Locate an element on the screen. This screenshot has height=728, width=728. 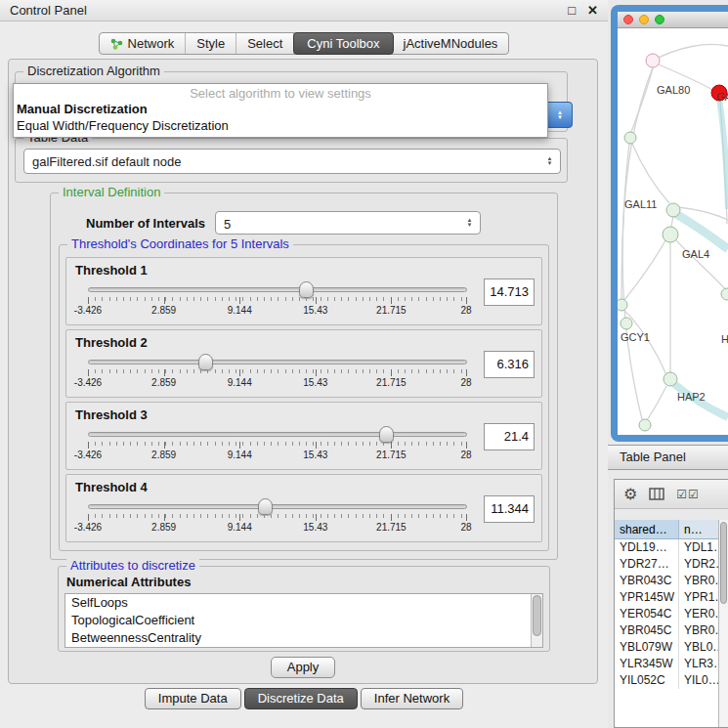
attributes-scrollbar is located at coordinates (536, 621).